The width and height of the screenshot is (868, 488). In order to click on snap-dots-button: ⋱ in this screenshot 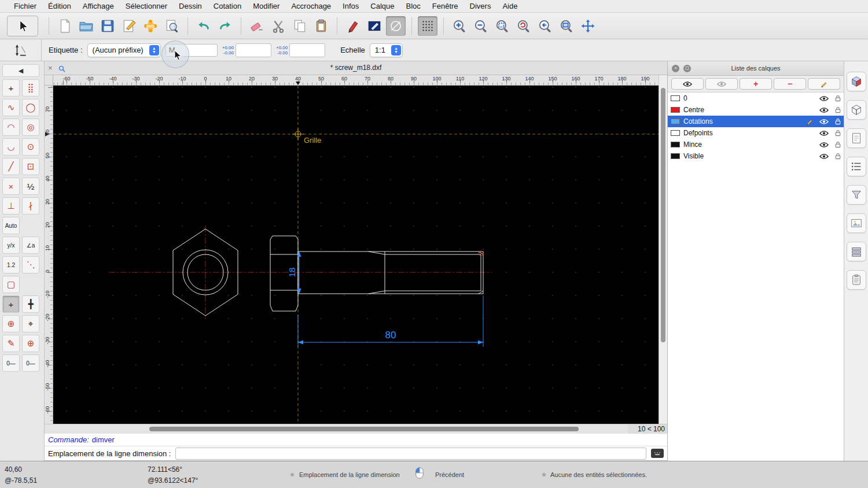, I will do `click(31, 265)`.